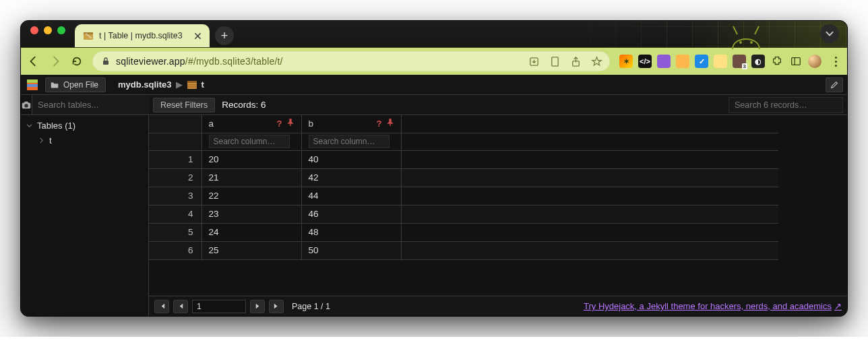 The height and width of the screenshot is (357, 868). Describe the element at coordinates (777, 61) in the screenshot. I see `extensions-button` at that location.